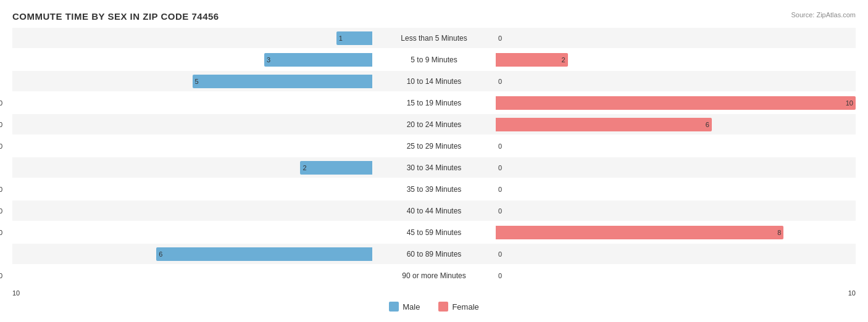  I want to click on row-label: 35 to 39 Minutes, so click(434, 189).